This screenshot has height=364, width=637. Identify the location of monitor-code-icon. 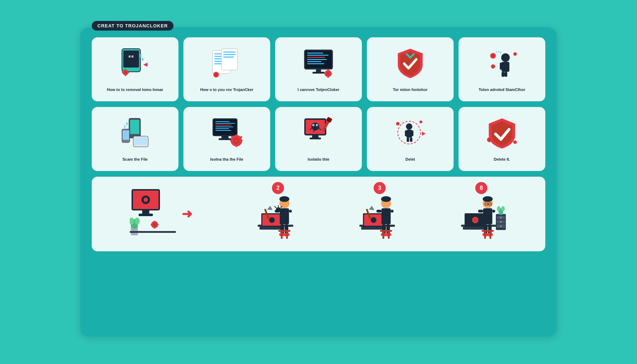
(318, 63).